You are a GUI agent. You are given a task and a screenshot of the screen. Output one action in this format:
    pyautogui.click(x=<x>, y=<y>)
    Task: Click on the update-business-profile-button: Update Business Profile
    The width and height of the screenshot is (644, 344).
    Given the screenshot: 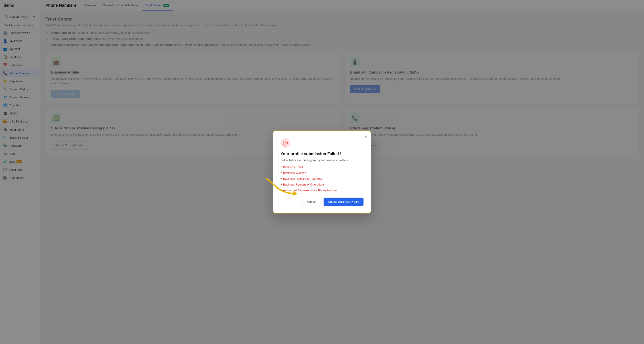 What is the action you would take?
    pyautogui.click(x=344, y=202)
    